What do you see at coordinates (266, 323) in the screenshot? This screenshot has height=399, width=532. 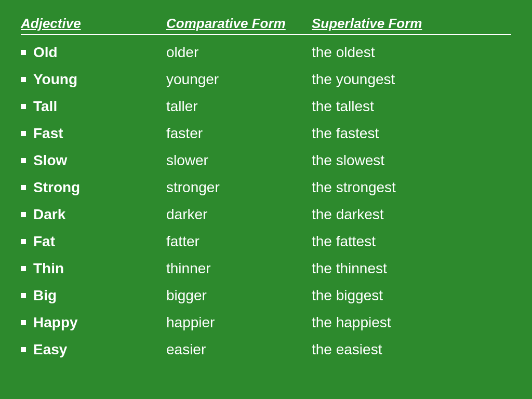 I see `table-row: Happyhappierthe happiest` at bounding box center [266, 323].